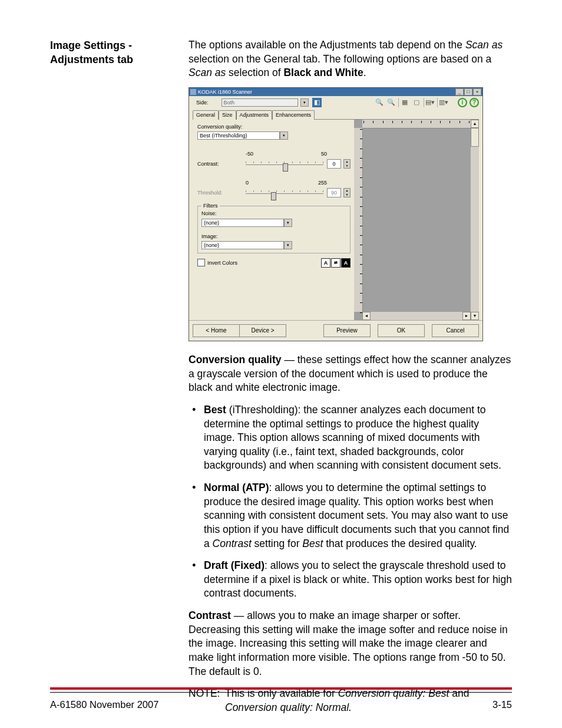 This screenshot has width=562, height=728. Describe the element at coordinates (334, 193) in the screenshot. I see `threshold-value: 90` at that location.